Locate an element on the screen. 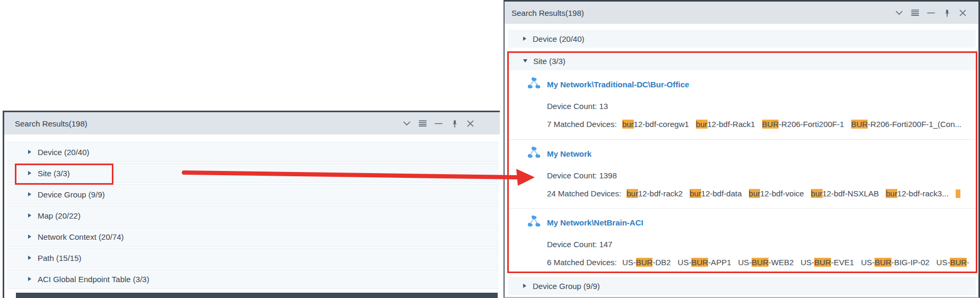 The height and width of the screenshot is (298, 980). partially-visible-row is located at coordinates (257, 295).